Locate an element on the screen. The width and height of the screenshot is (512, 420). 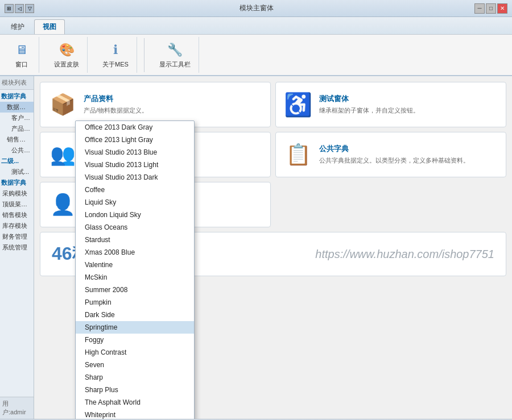
dropdown-item-asphalt-world: The Asphalt World is located at coordinates (135, 402).